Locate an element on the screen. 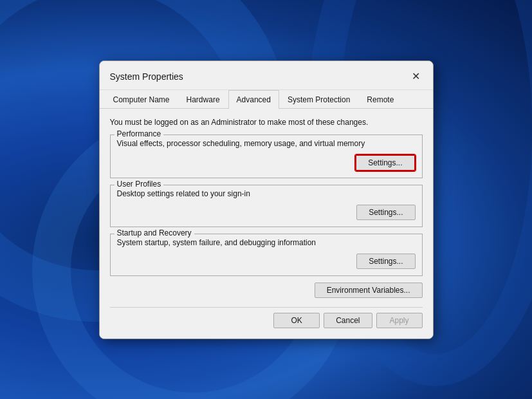  user-profiles-description: Desktop settings related to your sign-in is located at coordinates (266, 194).